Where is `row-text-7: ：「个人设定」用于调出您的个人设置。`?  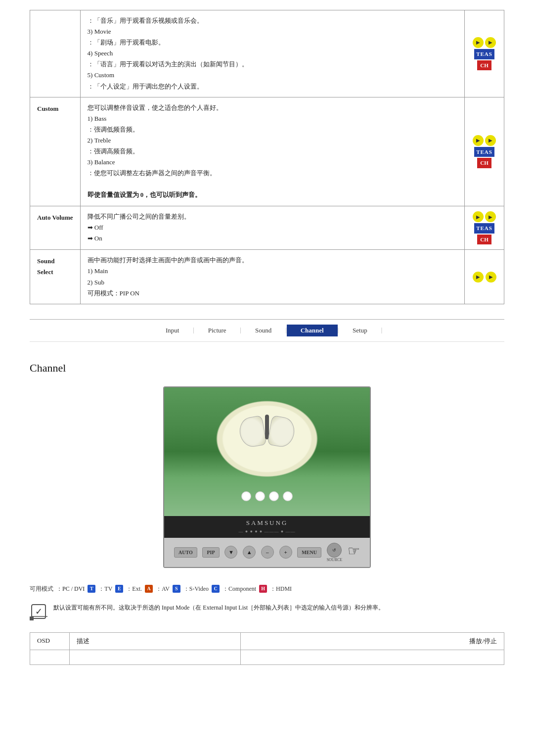 row-text-7: ：「个人设定」用于调出您的个人设置。 is located at coordinates (145, 86).